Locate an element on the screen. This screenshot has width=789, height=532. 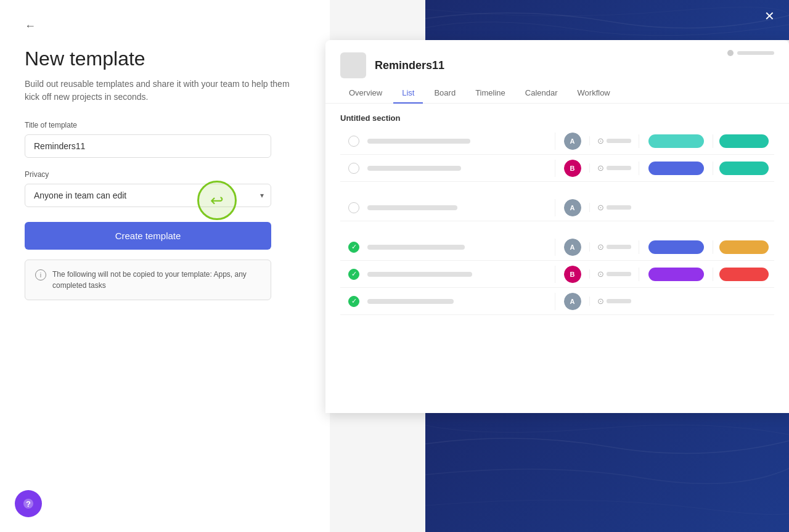
create-template-button: Create template is located at coordinates (148, 235).